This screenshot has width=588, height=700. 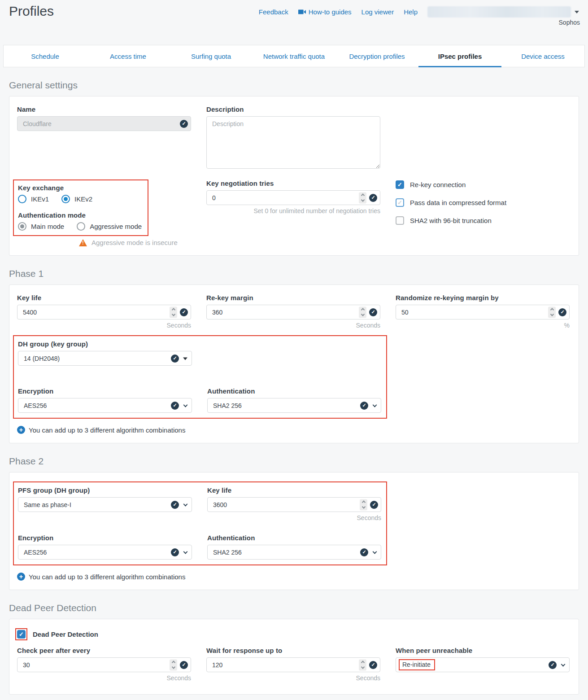 What do you see at coordinates (65, 199) in the screenshot?
I see `radio-ikev2-dot` at bounding box center [65, 199].